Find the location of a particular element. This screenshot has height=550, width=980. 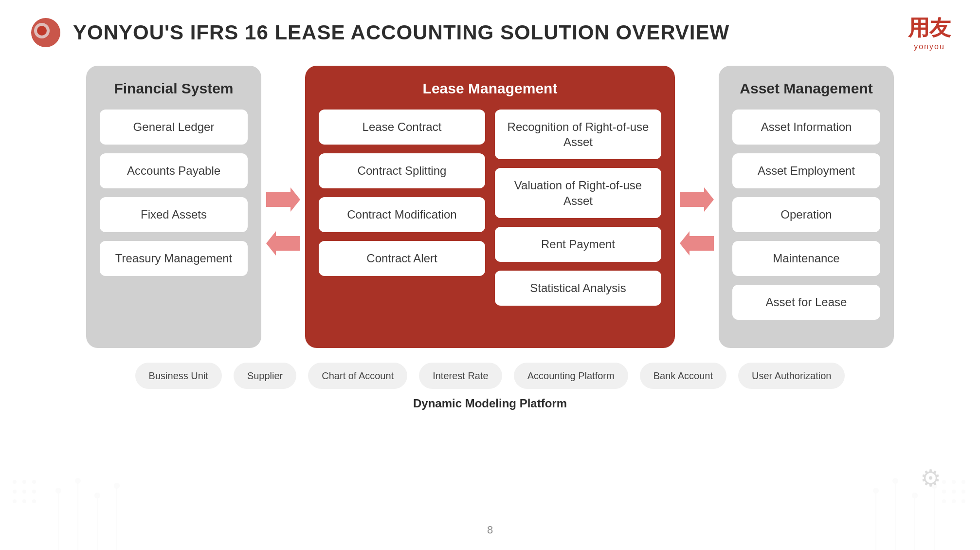

yonyou-logo-circle is located at coordinates (46, 33).